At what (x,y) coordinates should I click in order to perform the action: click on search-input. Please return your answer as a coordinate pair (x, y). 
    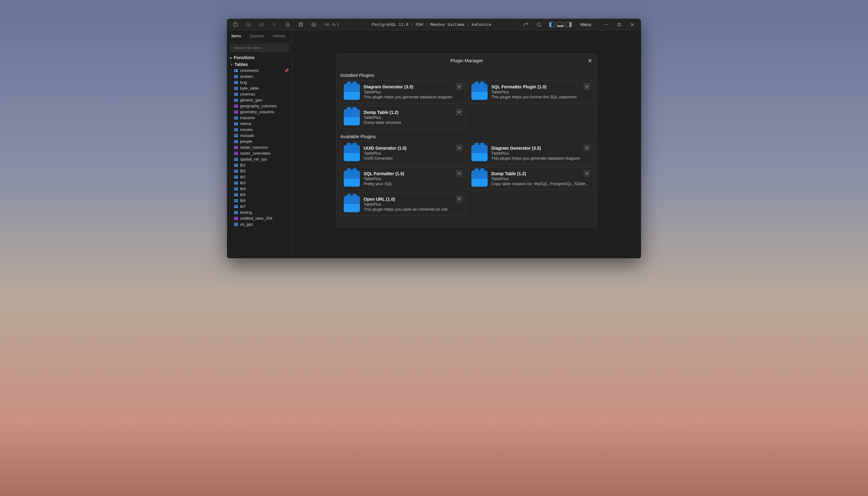
    Looking at the image, I should click on (260, 48).